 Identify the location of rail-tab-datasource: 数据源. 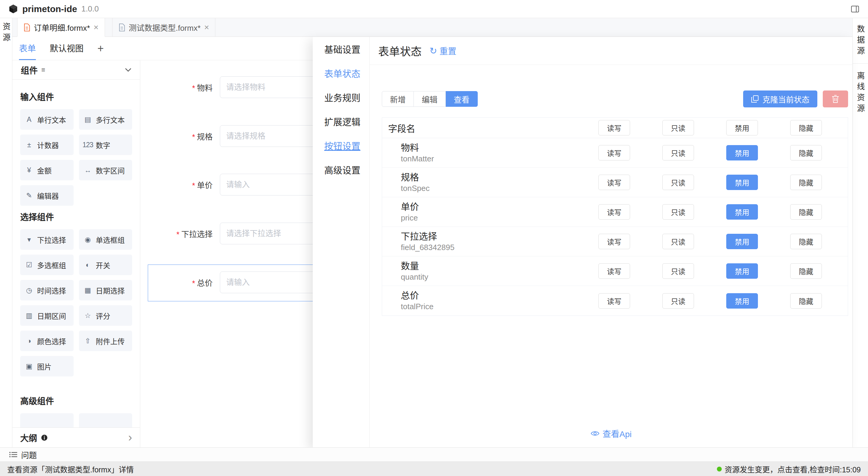
(861, 41).